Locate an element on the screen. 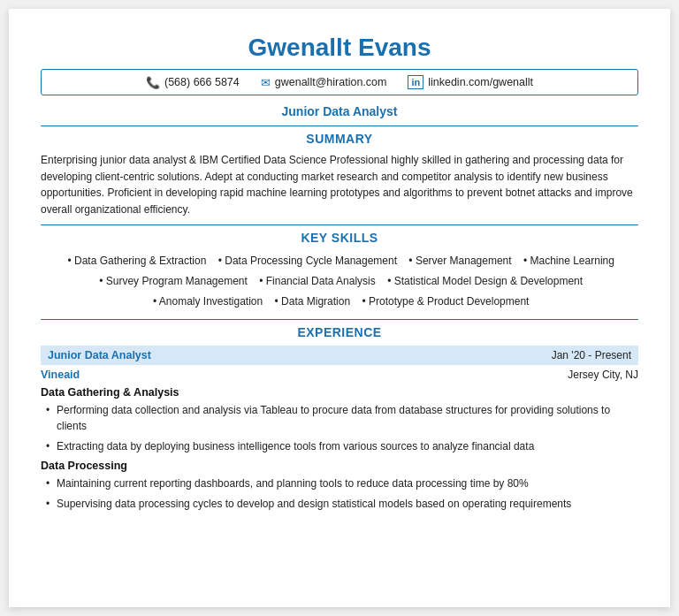 The image size is (679, 616). skill-3: • Server Management is located at coordinates (464, 261).